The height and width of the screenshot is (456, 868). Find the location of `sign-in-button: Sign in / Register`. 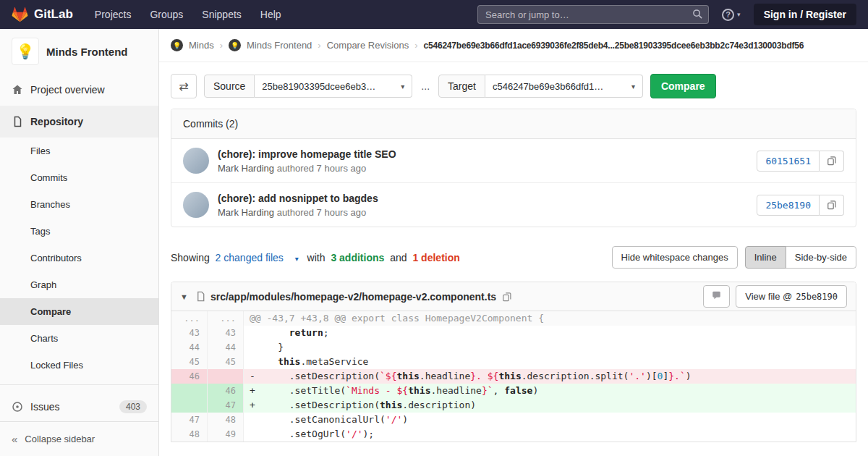

sign-in-button: Sign in / Register is located at coordinates (805, 14).